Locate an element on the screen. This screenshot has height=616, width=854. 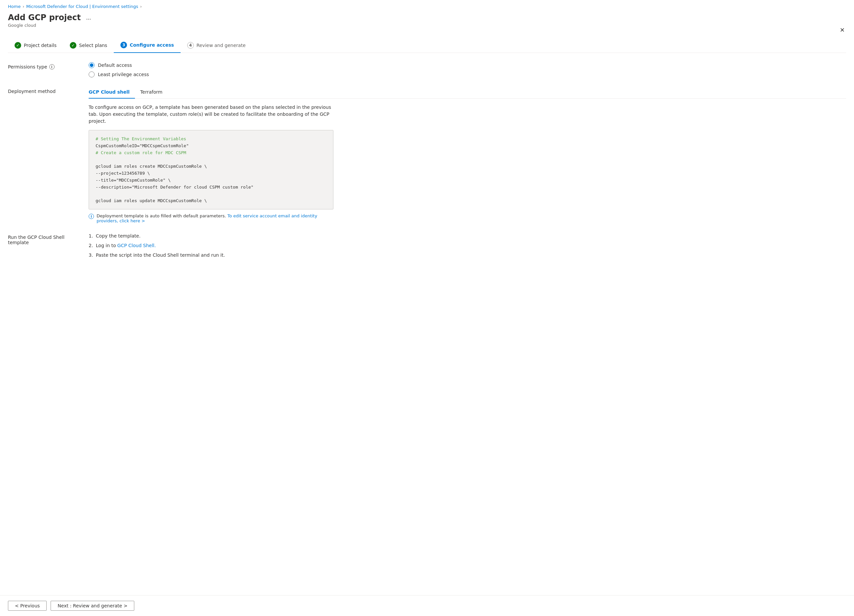
run-cloud-shell-label: Run the GCP Cloud Shell template is located at coordinates (44, 240).